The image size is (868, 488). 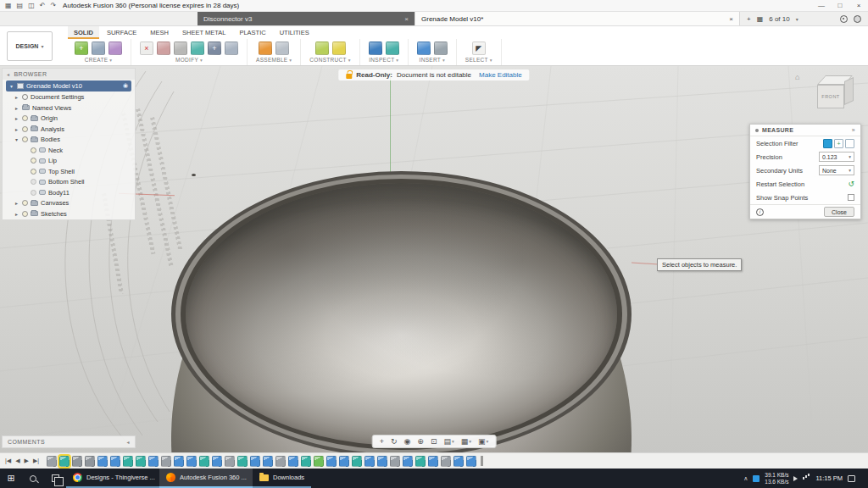 I want to click on dialog-handle-icon, so click(x=757, y=130).